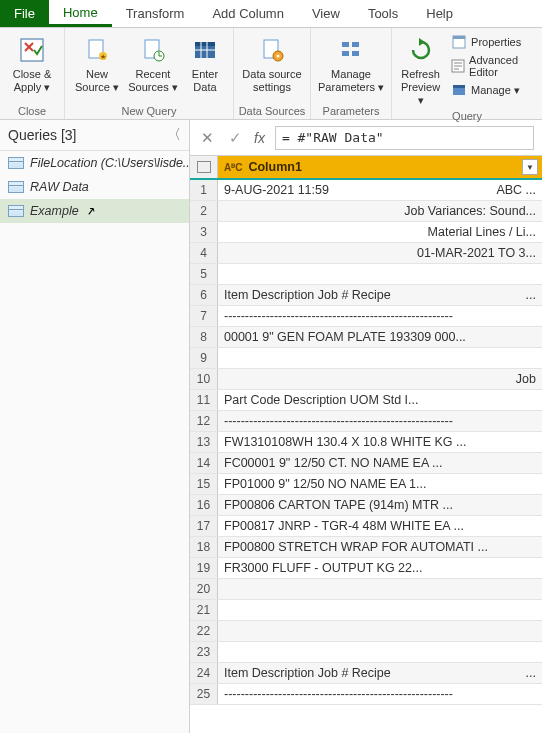  Describe the element at coordinates (366, 254) in the screenshot. I see `table-row: 401-MAR-2021 TO 3...` at that location.